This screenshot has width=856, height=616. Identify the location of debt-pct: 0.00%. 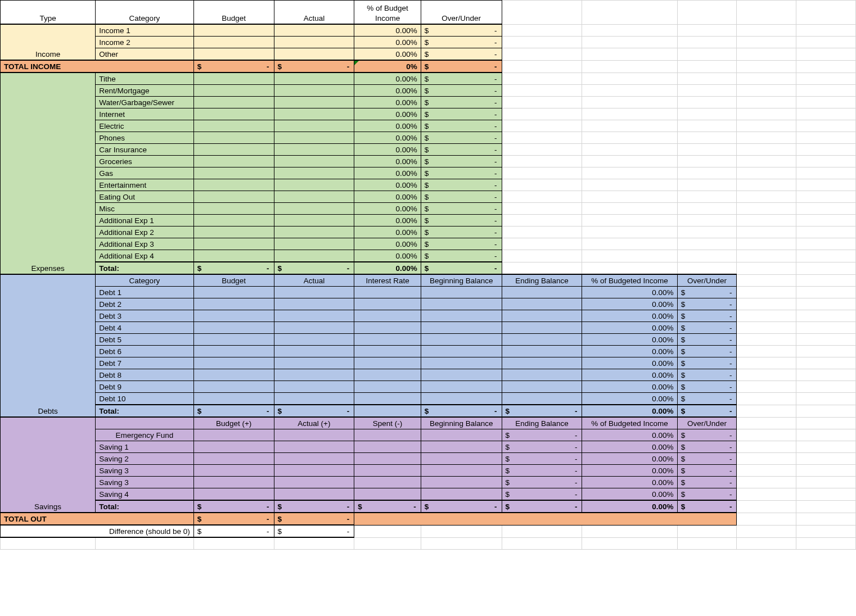
(630, 387).